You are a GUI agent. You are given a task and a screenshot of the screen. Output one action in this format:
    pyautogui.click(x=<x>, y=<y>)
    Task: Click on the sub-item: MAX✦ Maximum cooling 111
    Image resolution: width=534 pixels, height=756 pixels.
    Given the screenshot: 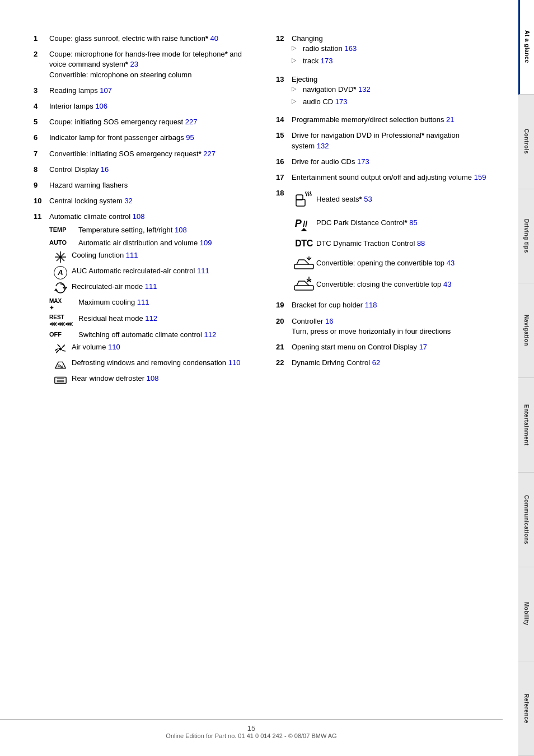 What is the action you would take?
    pyautogui.click(x=151, y=305)
    